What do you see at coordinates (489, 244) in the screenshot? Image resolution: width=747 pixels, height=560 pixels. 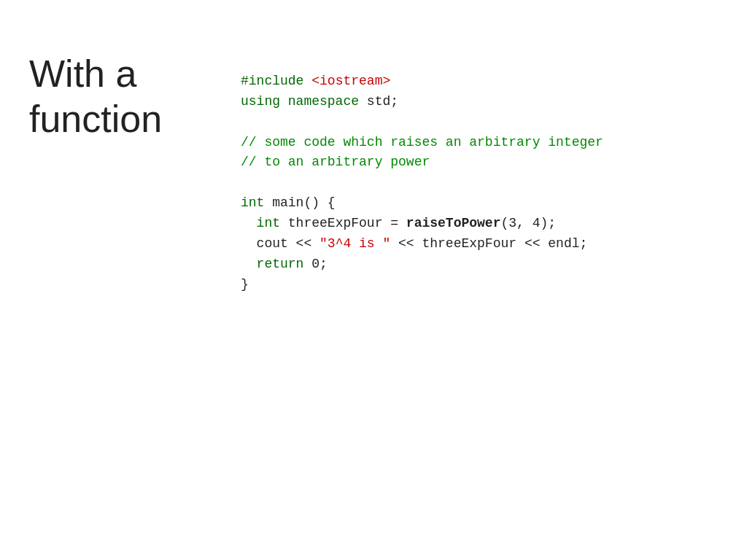 I see `code-cout-rest: << threeExpFour << endl;` at bounding box center [489, 244].